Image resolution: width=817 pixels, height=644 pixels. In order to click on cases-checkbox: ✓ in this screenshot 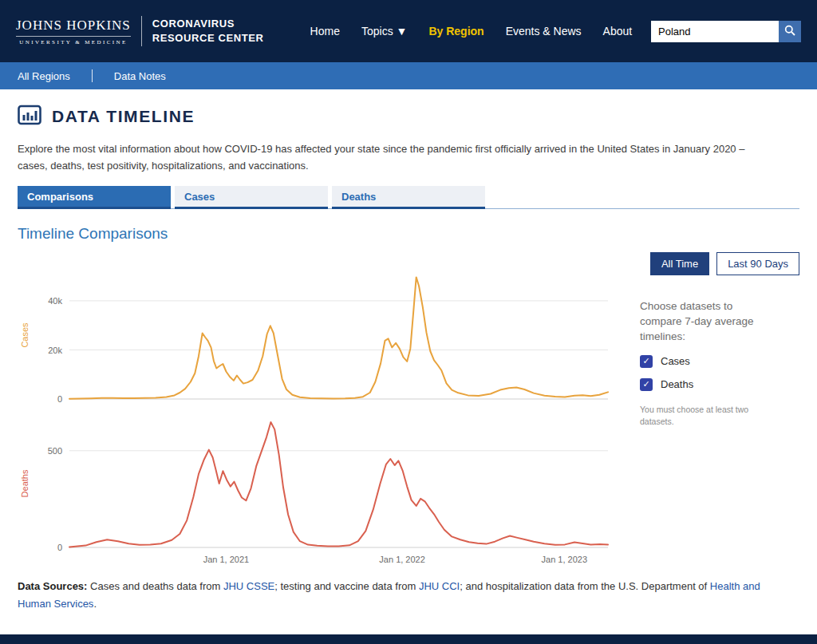, I will do `click(646, 362)`.